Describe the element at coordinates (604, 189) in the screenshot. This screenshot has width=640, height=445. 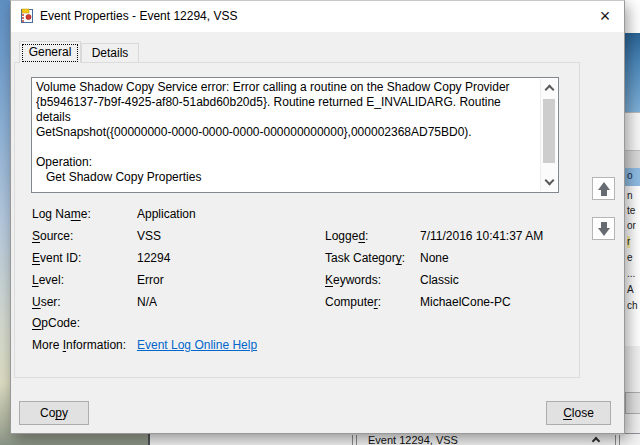
I see `up-arrow-icon` at that location.